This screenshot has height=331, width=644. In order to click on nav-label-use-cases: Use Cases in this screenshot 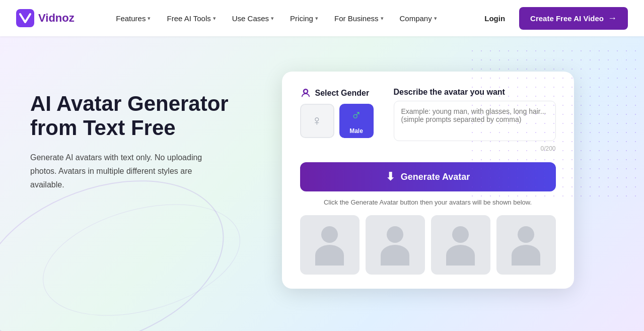, I will do `click(251, 18)`.